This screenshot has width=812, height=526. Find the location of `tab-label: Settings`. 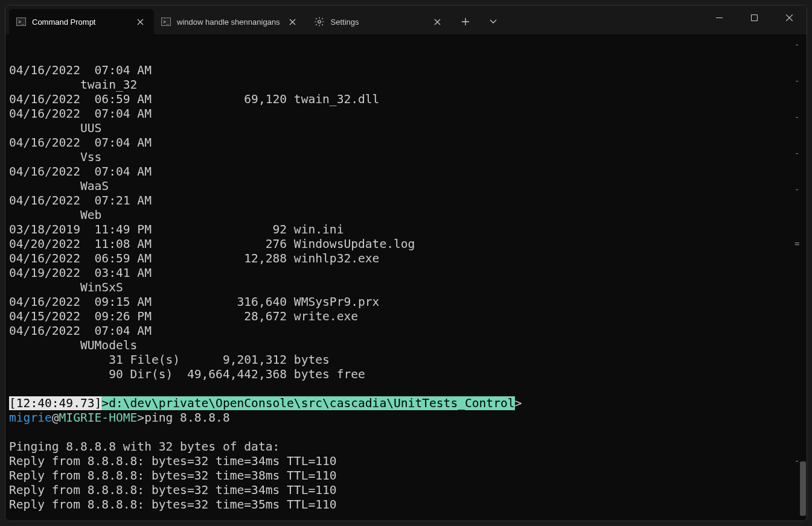

tab-label: Settings is located at coordinates (378, 22).